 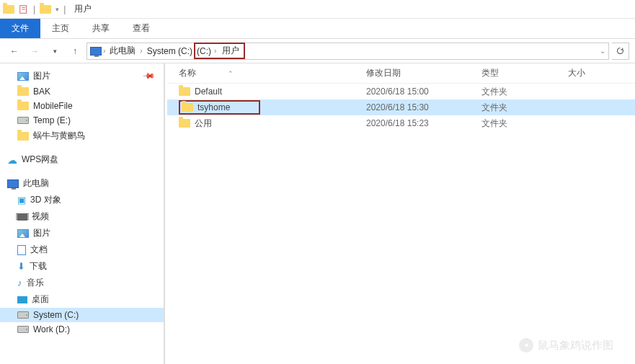 I want to click on breadcrumb-label: 此电脑, so click(x=123, y=50).